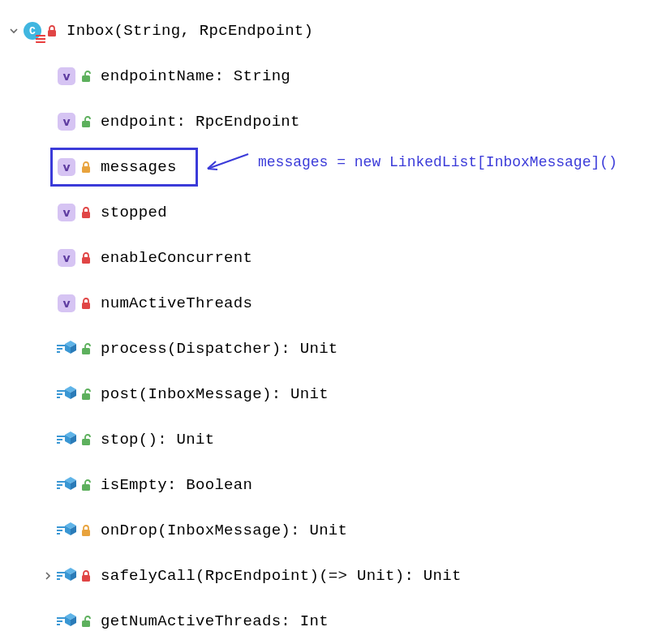 Image resolution: width=662 pixels, height=644 pixels. Describe the element at coordinates (331, 440) in the screenshot. I see `method-row: stop(): Unit` at that location.